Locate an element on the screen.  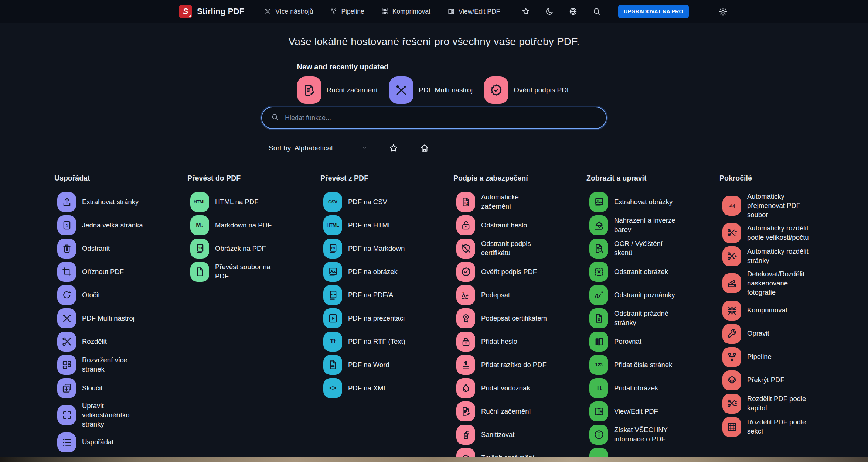
tool-item: Upravit velikost/měřítko stránky is located at coordinates (121, 415).